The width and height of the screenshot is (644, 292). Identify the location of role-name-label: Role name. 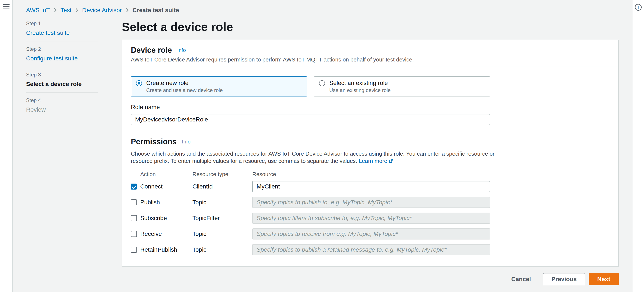
(370, 107).